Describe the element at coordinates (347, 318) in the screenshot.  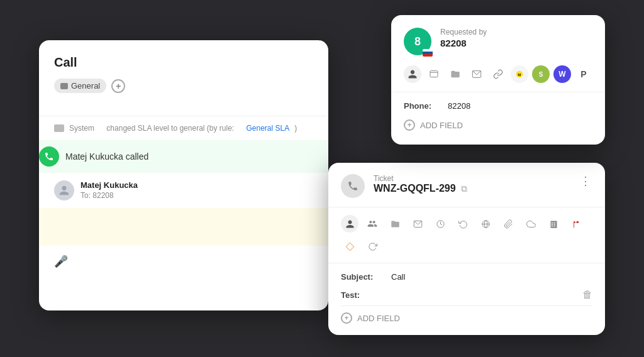
I see `ticket-add-icon: +` at that location.